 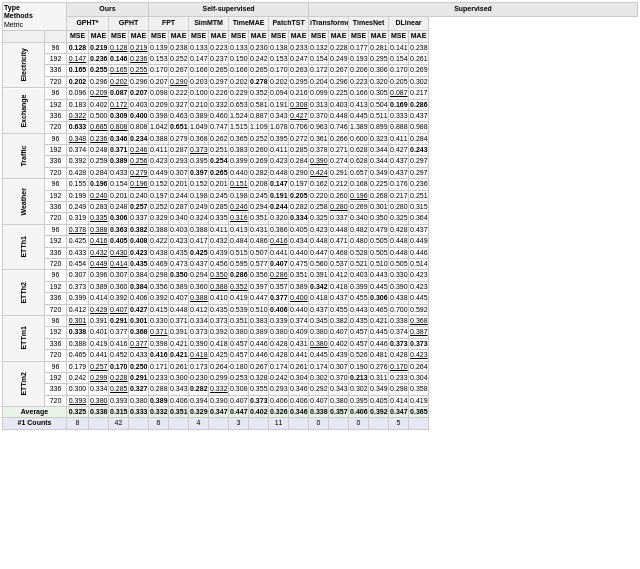 What do you see at coordinates (179, 378) in the screenshot?
I see `cell-value: 0.300` at bounding box center [179, 378].